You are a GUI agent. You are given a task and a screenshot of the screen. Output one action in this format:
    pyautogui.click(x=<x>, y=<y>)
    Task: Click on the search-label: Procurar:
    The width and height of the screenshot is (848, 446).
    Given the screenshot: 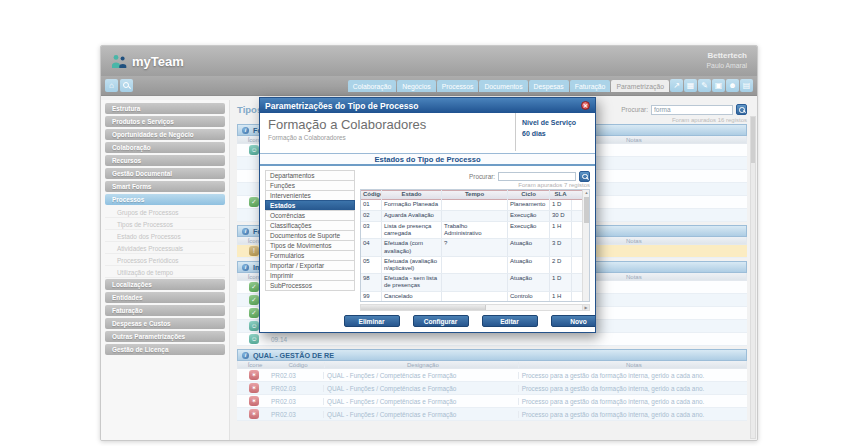 What is the action you would take?
    pyautogui.click(x=634, y=110)
    